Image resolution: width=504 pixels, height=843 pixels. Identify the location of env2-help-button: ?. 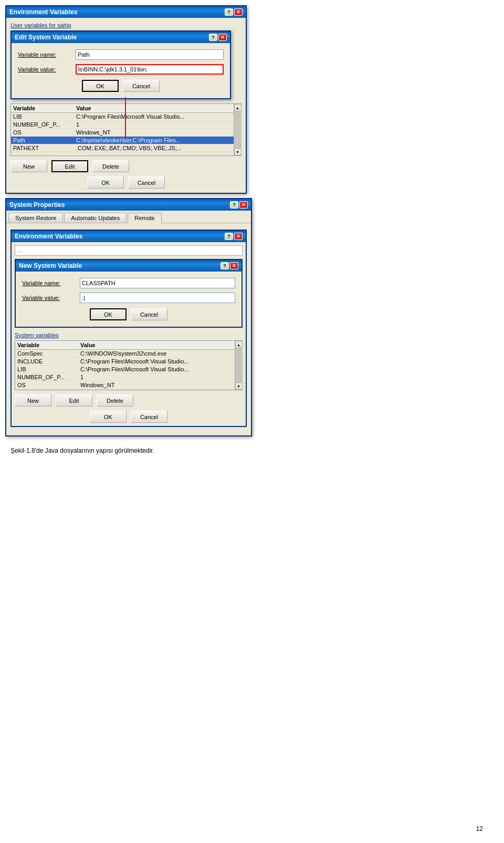
(229, 236).